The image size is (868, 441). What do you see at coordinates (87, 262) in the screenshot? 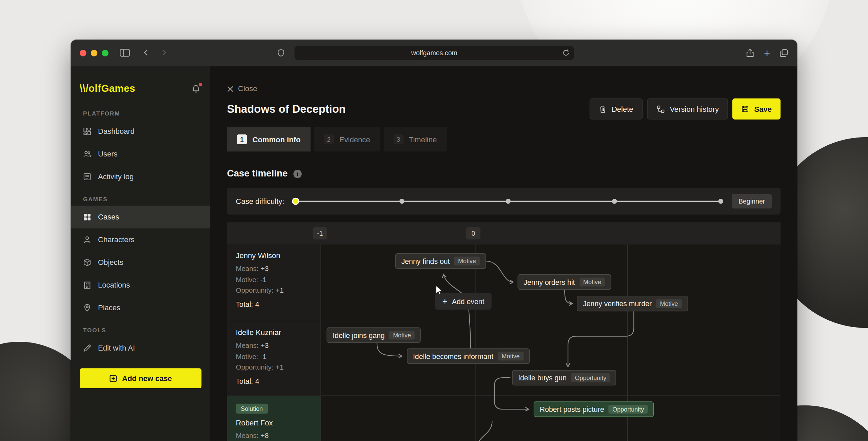
I see `objects-icon` at bounding box center [87, 262].